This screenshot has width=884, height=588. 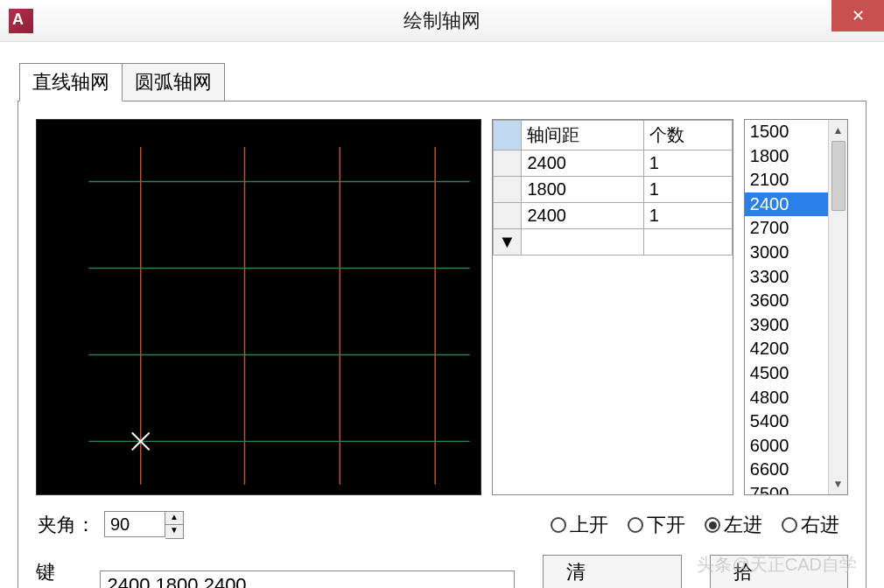 What do you see at coordinates (613, 242) in the screenshot?
I see `table-row-new: ▼` at bounding box center [613, 242].